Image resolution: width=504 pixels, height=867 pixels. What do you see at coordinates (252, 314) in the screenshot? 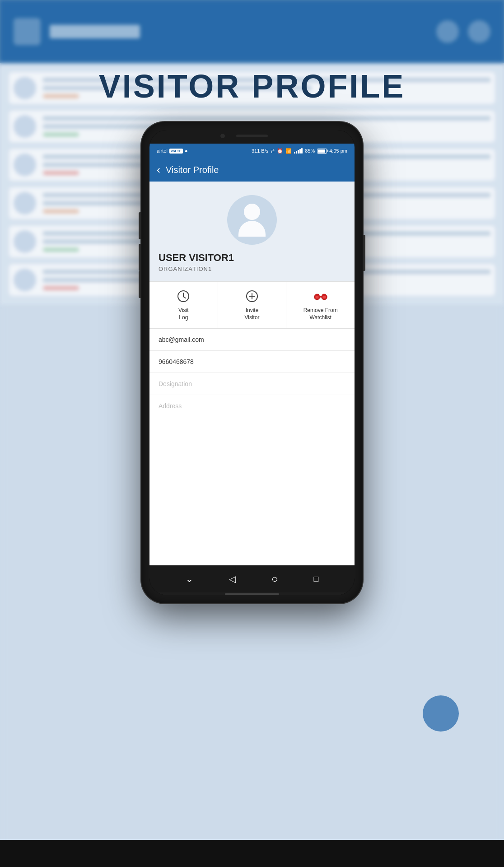
I see `invite-visitor-label: InviteVisitor` at bounding box center [252, 314].